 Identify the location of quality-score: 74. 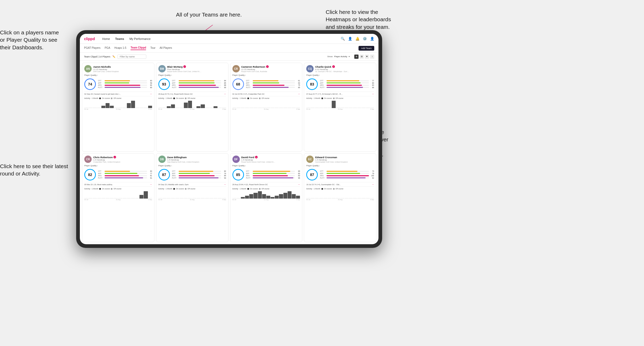
(90, 84).